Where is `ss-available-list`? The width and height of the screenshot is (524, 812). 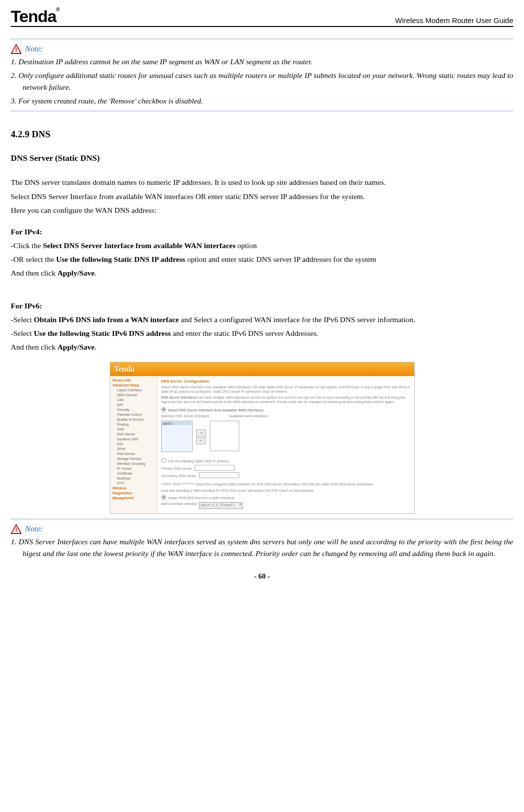
ss-available-list is located at coordinates (225, 436).